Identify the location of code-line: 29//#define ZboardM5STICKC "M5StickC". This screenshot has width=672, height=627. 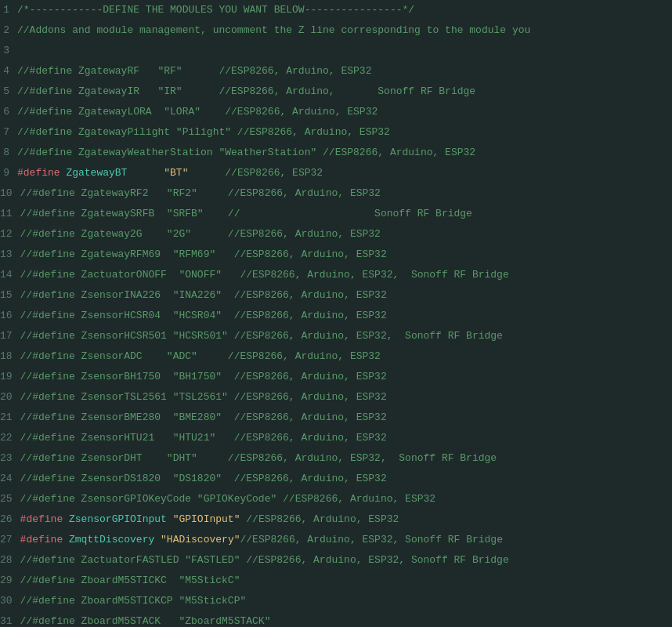
(336, 581).